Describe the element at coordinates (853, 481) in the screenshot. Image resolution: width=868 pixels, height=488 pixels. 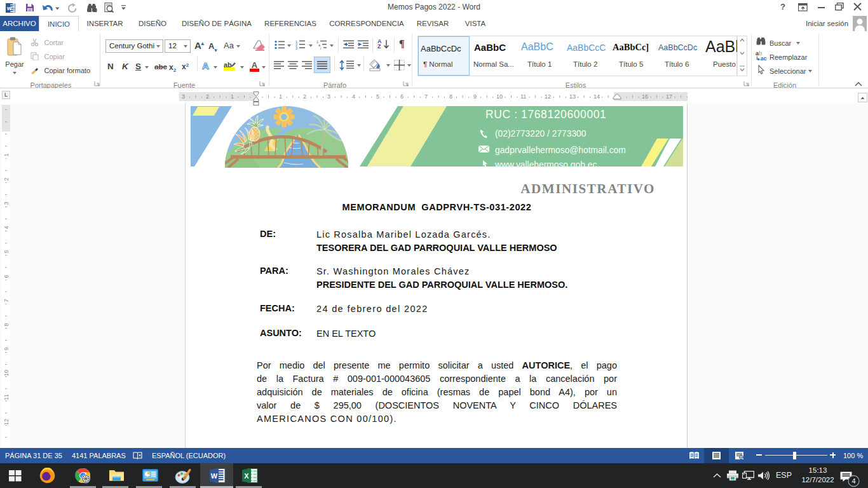
I see `svg-text: 4` at that location.